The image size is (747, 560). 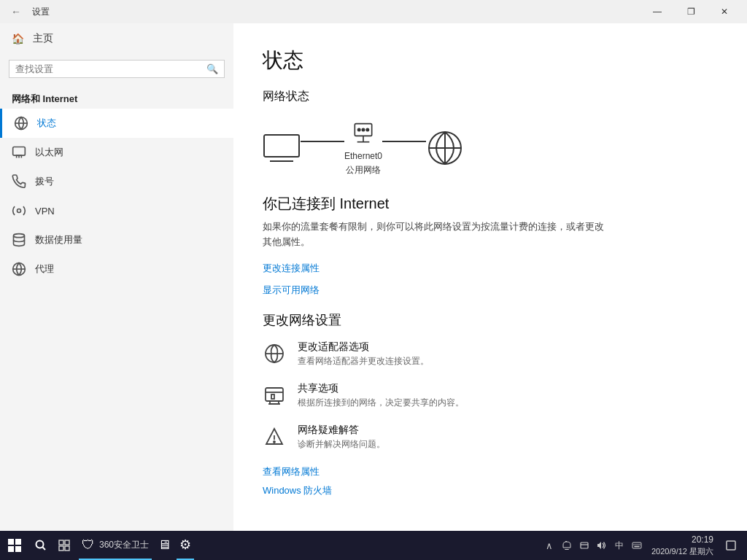 I want to click on tray-volume-icon, so click(x=602, y=545).